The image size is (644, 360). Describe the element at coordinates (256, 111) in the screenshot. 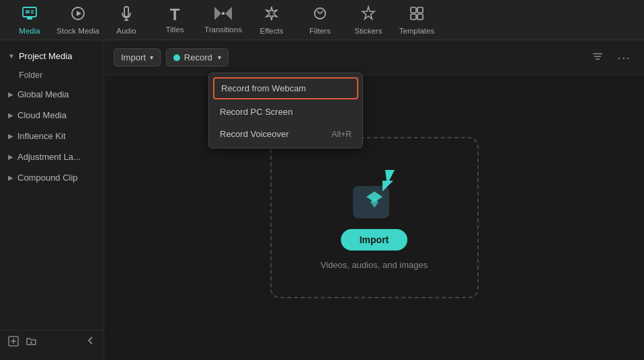

I see `screen-label: Record PC Screen` at that location.